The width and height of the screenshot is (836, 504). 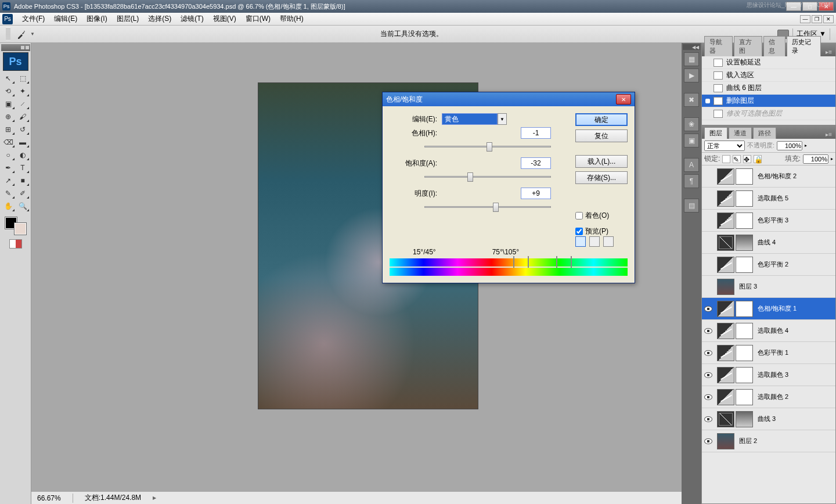 I want to click on layer-row: 曲线 4, so click(x=769, y=243).